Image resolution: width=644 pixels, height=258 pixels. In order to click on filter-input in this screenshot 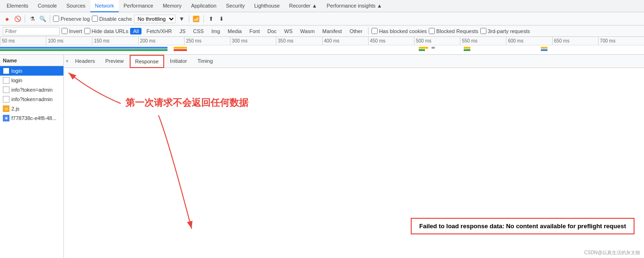, I will do `click(31, 31)`.